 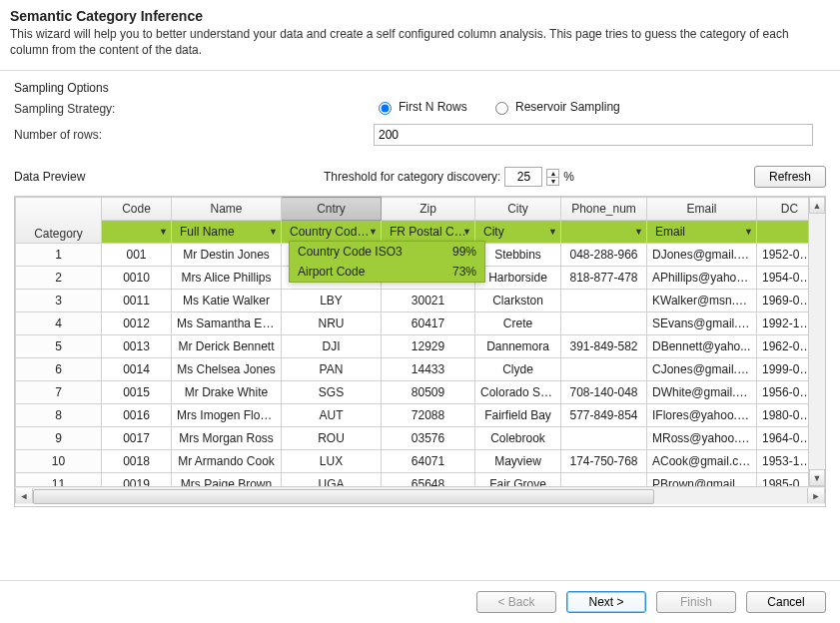 What do you see at coordinates (420, 107) in the screenshot?
I see `radio-first-n: First N Rows` at bounding box center [420, 107].